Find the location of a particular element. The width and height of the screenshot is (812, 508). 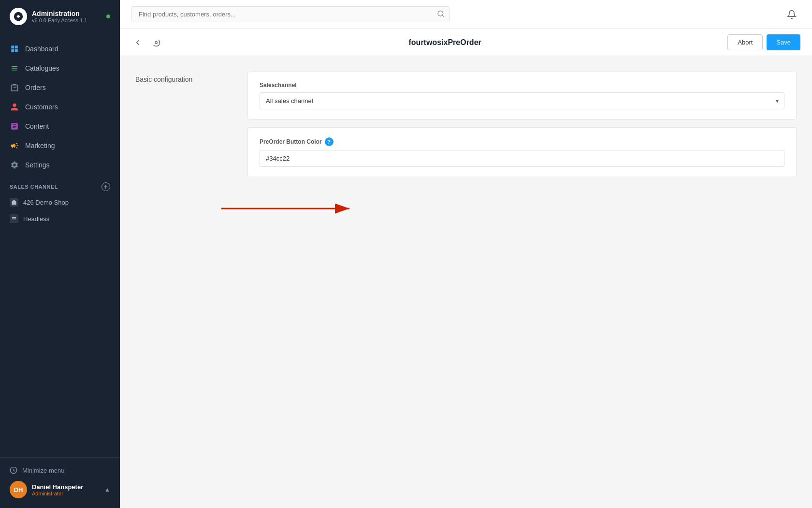

marketing-label: Marketing is located at coordinates (40, 146).